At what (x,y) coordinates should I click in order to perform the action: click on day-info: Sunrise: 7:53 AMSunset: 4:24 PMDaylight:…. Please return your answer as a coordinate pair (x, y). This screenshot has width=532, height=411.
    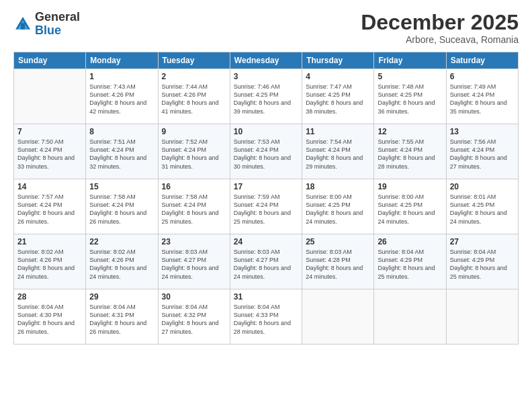
    Looking at the image, I should click on (266, 154).